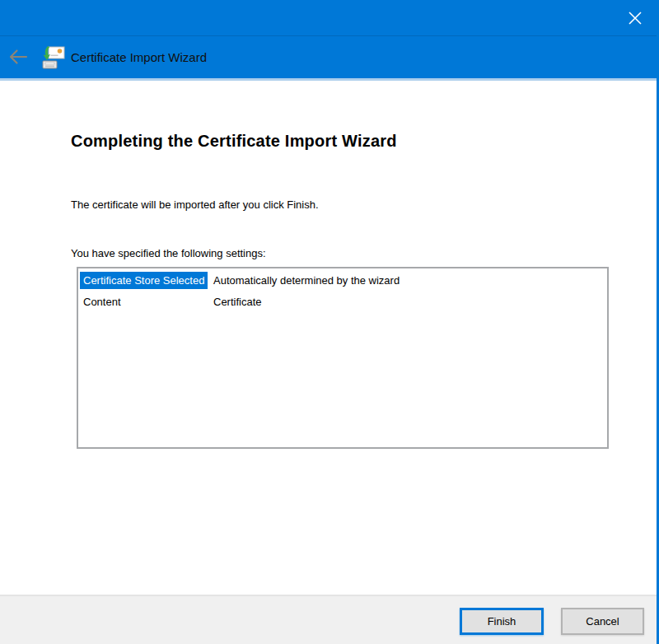 The image size is (659, 644). Describe the element at coordinates (18, 58) in the screenshot. I see `back-button` at that location.